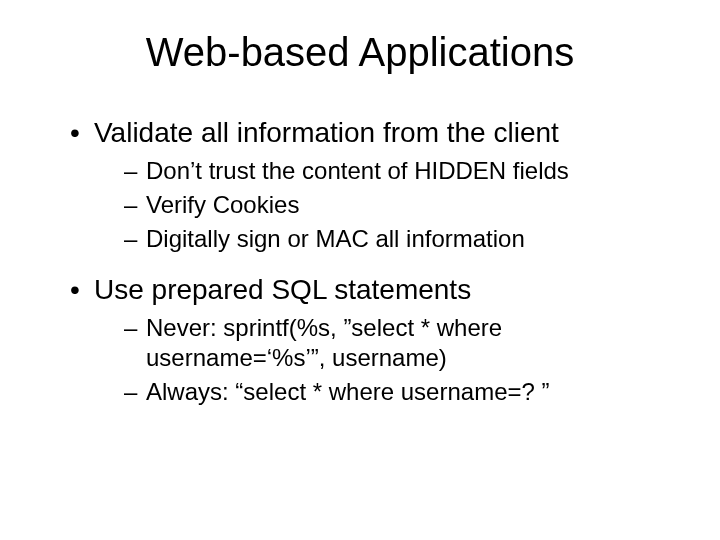 This screenshot has height=540, width=720. Describe the element at coordinates (397, 392) in the screenshot. I see `sub-bullet-item: Always: “select * where username=? ”` at that location.